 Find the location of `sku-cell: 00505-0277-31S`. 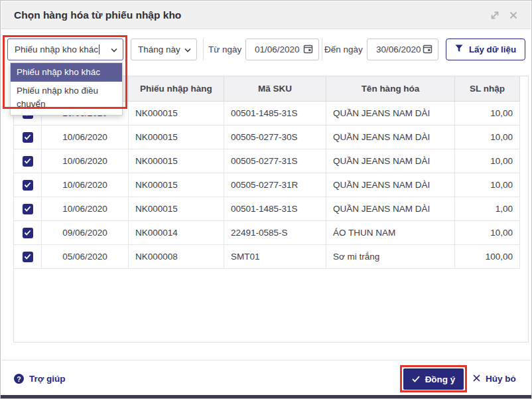

sku-cell: 00505-0277-31S is located at coordinates (275, 161).